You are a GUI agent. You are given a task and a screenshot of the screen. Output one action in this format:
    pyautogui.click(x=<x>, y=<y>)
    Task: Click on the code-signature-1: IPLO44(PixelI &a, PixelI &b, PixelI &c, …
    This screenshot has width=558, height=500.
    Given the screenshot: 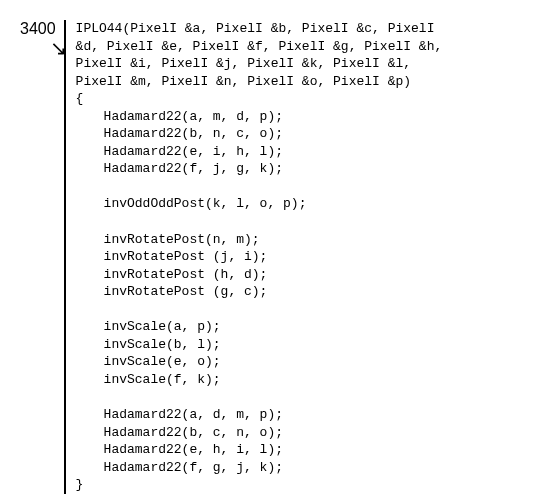 What is the action you would take?
    pyautogui.click(x=260, y=29)
    